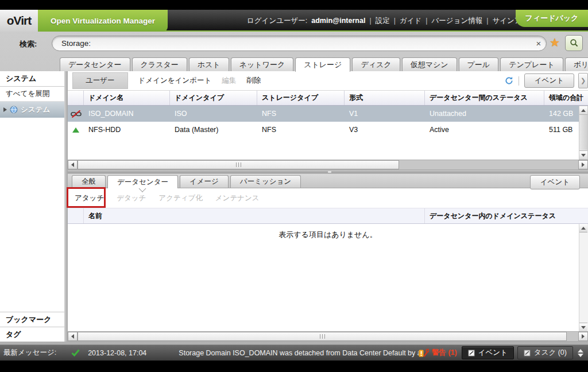  Describe the element at coordinates (265, 181) in the screenshot. I see `detail-tab-permissions: パーミッション` at that location.